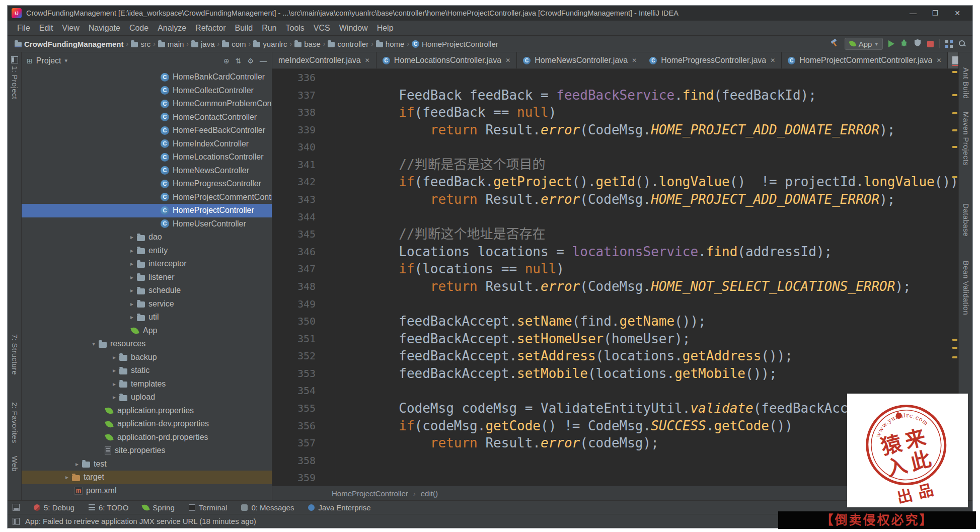 Image resolution: width=980 pixels, height=532 pixels. What do you see at coordinates (508, 60) in the screenshot?
I see `close-icon: ✕` at bounding box center [508, 60].